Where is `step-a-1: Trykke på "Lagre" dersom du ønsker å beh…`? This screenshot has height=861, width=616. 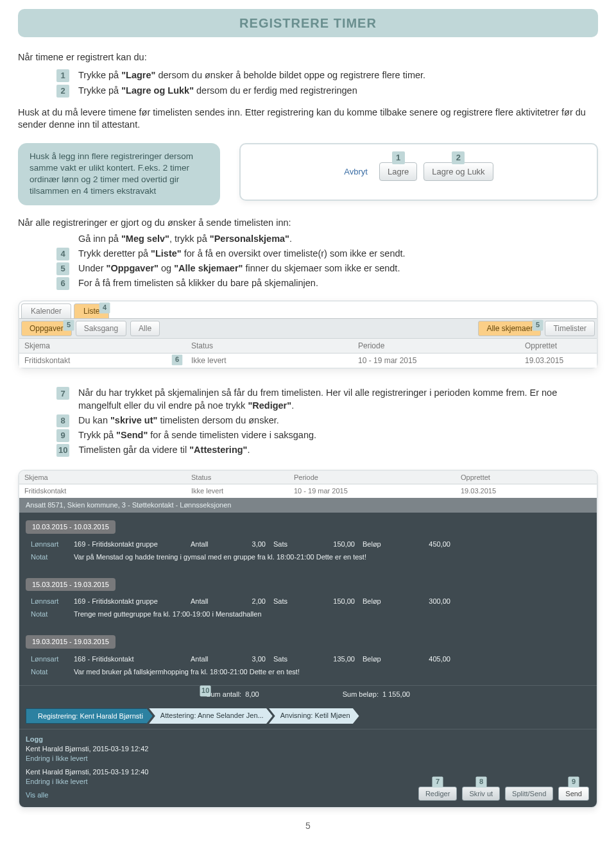 step-a-1: Trykke på "Lagre" dersom du ønsker å beh… is located at coordinates (252, 76).